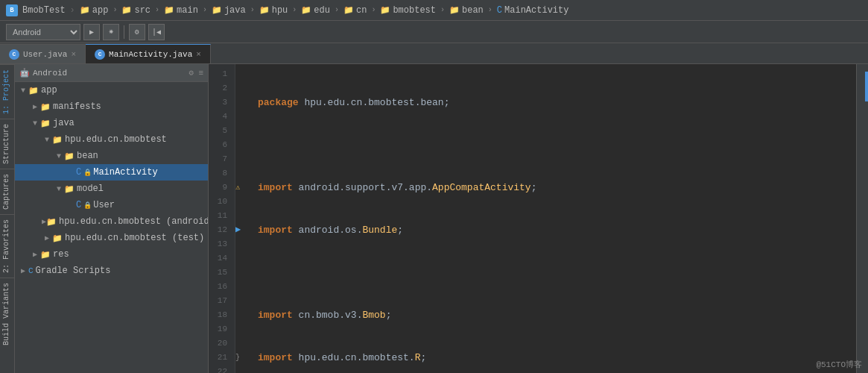 The image size is (868, 373). Describe the element at coordinates (222, 219) in the screenshot. I see `line-numbers: 1 2 3 4 5 6 7 8 9 10 11 12 13 14 15 16 1…` at that location.